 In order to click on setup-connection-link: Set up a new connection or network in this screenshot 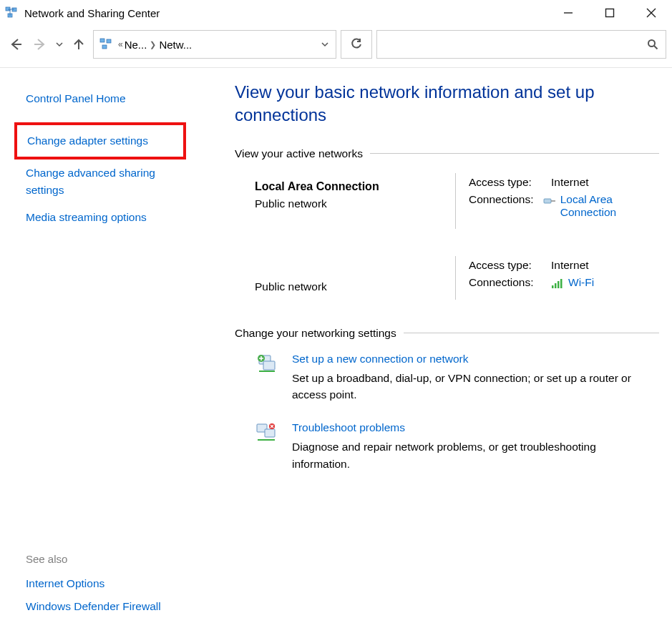, I will do `click(380, 359)`.